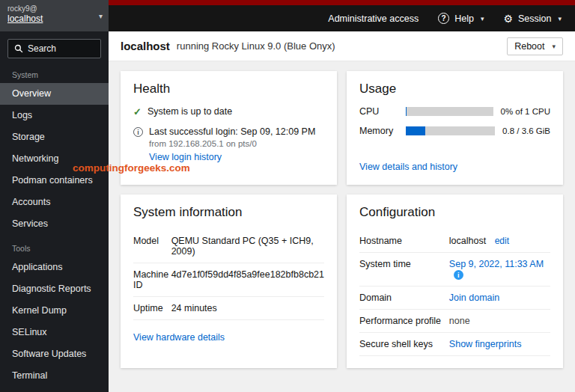  What do you see at coordinates (461, 18) in the screenshot?
I see `help-menu: ? Help ▾` at bounding box center [461, 18].